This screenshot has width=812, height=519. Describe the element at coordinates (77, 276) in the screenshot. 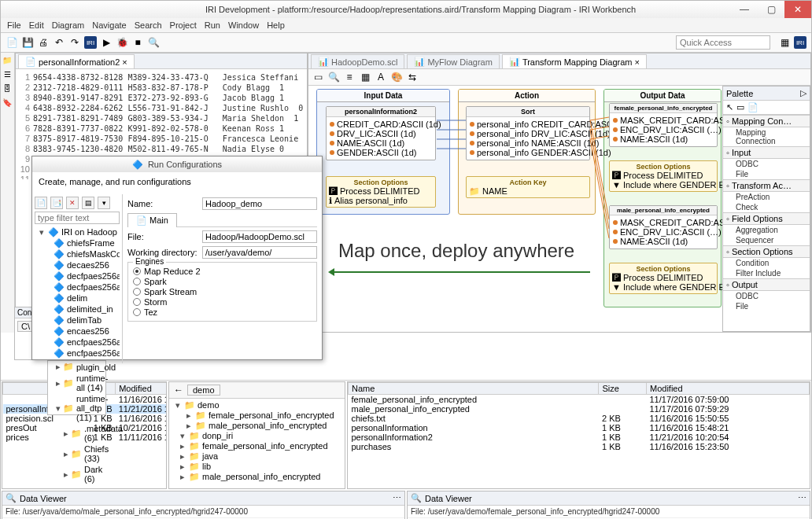

I see `tree-item: 🔷decfpaes256alph` at that location.